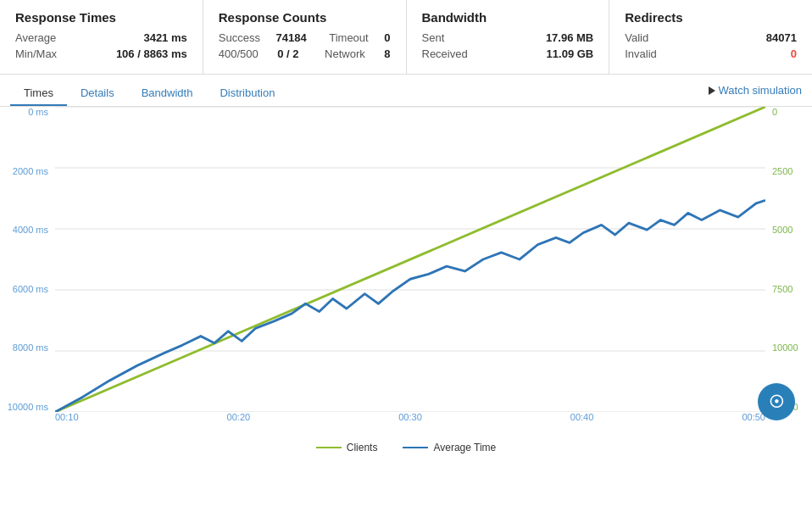 The height and width of the screenshot is (523, 812). What do you see at coordinates (239, 417) in the screenshot?
I see `x-label-1: 00:20` at bounding box center [239, 417].